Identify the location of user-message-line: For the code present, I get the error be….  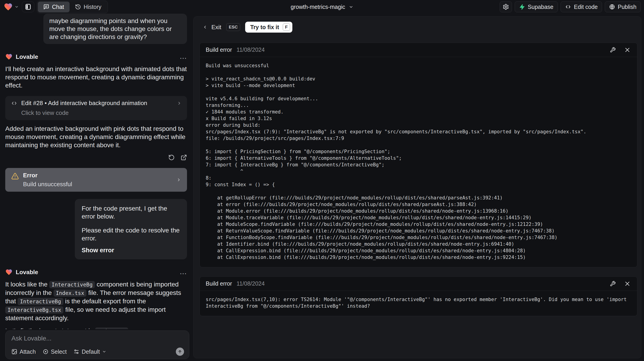
(131, 212).